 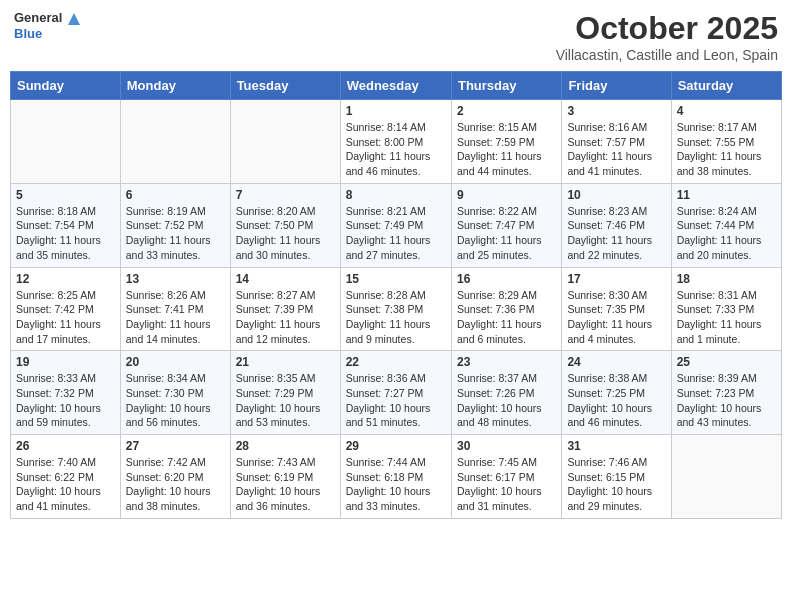 I want to click on day-number: 14, so click(x=286, y=279).